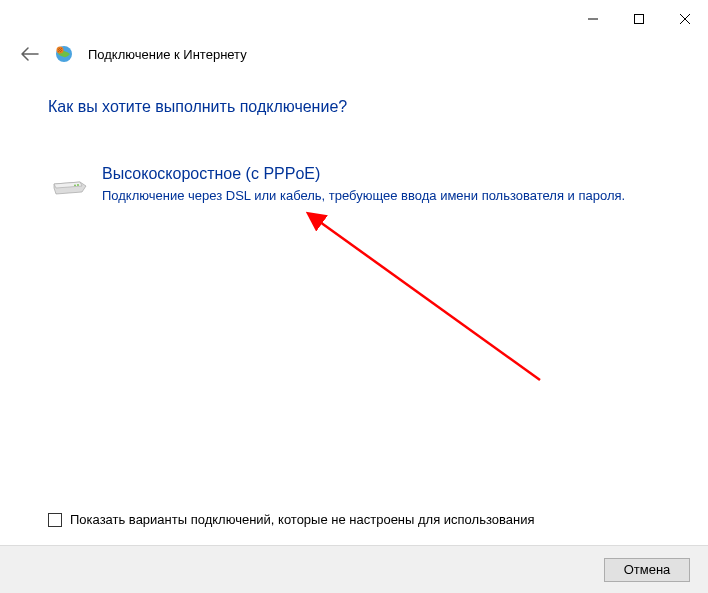 This screenshot has width=708, height=593. I want to click on annotation-arrow, so click(440, 310).